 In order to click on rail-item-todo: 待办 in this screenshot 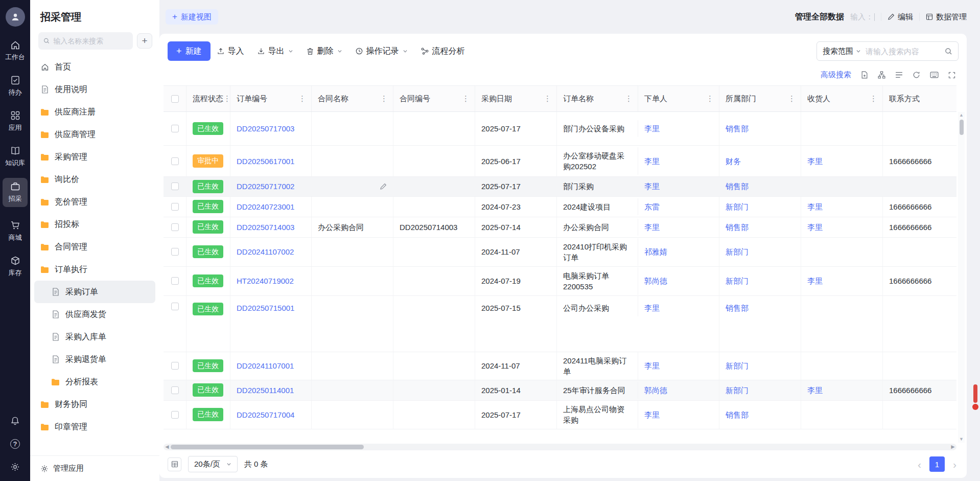, I will do `click(15, 86)`.